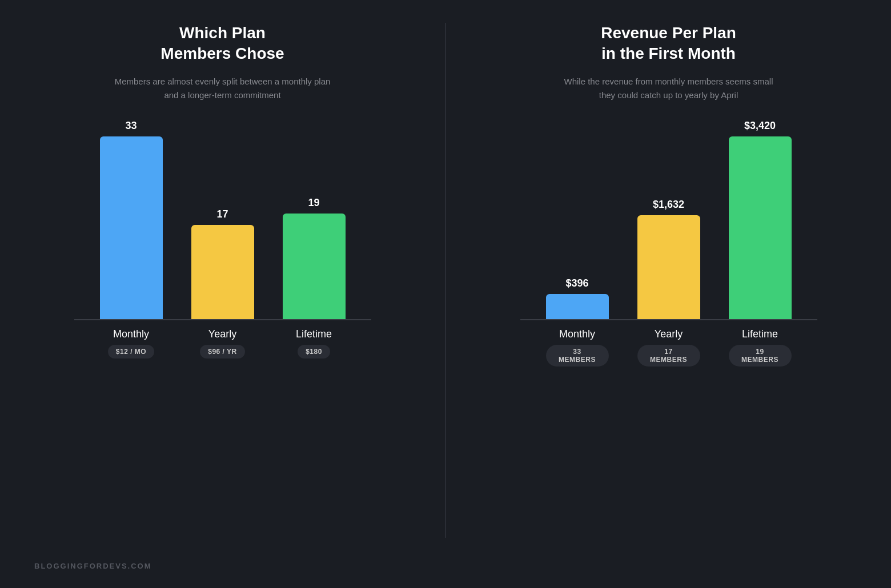 This screenshot has height=588, width=891. What do you see at coordinates (668, 204) in the screenshot?
I see `bar-value: $1,632` at bounding box center [668, 204].